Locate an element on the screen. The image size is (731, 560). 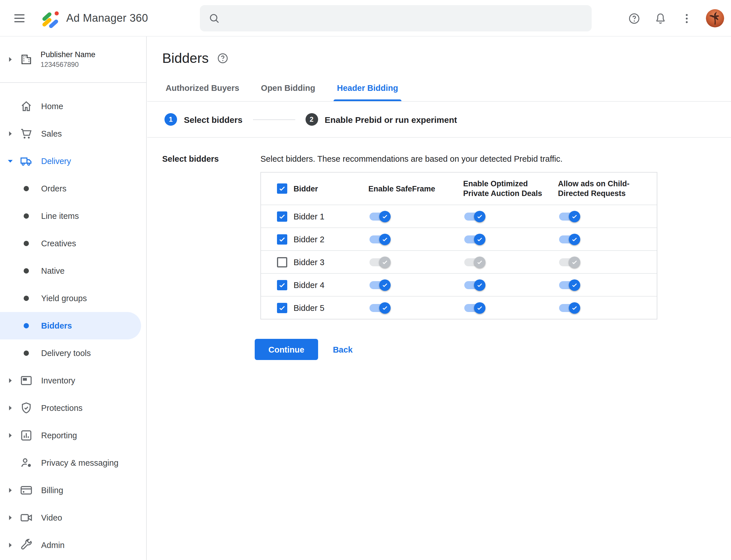
step-connector is located at coordinates (274, 119).